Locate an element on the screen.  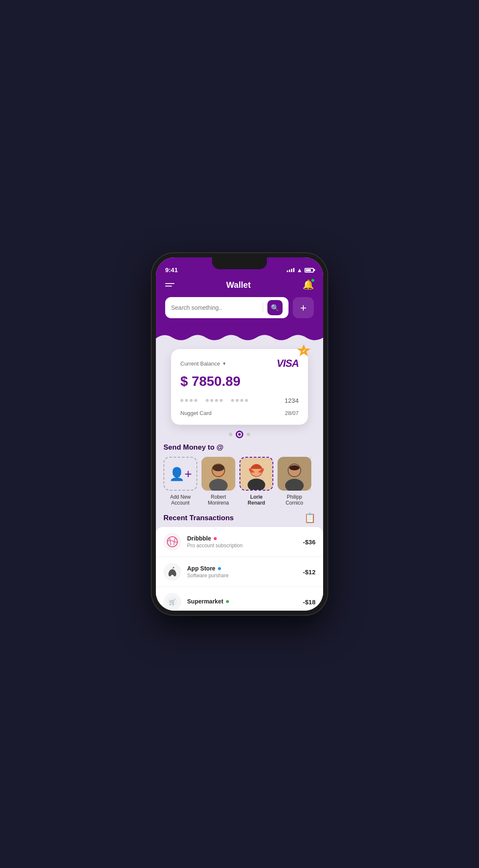
app-header: Wallet 🔔 is located at coordinates (240, 287).